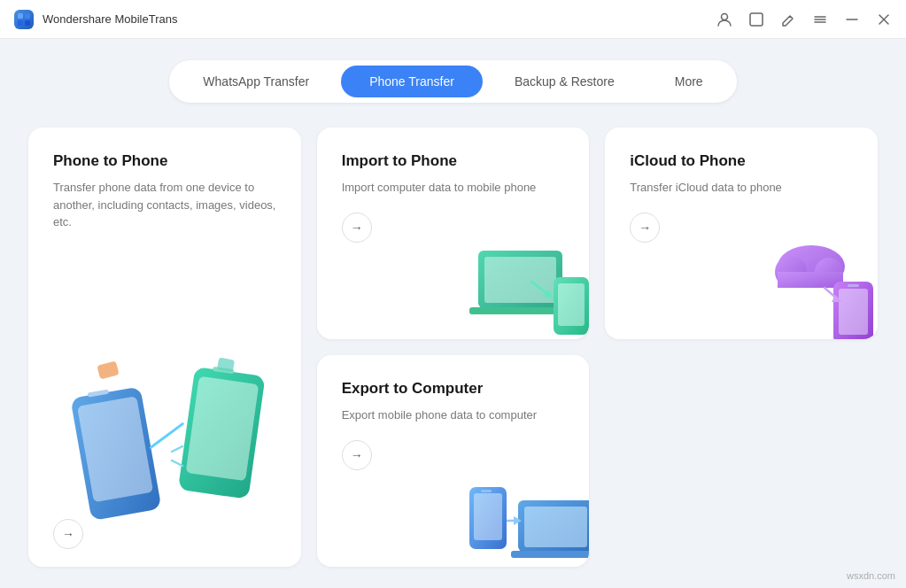  Describe the element at coordinates (871, 576) in the screenshot. I see `watermark: wsxdn.com` at that location.